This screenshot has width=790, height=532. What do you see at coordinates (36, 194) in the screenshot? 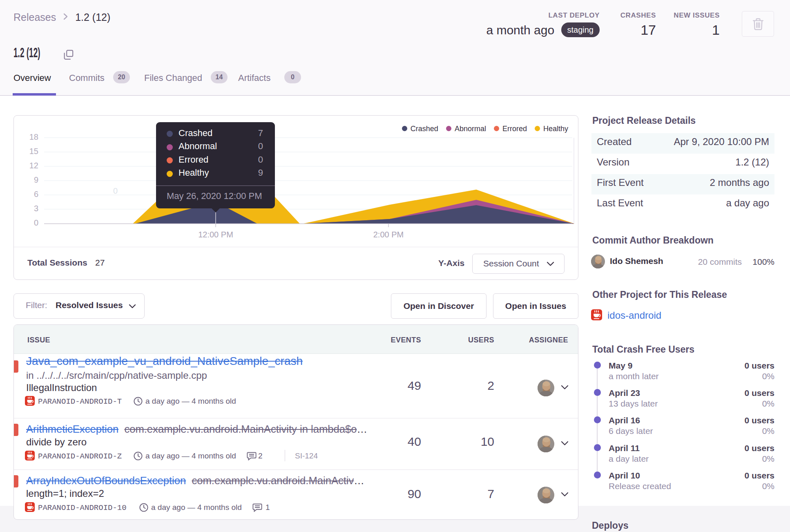
I see `svg-text: 6` at bounding box center [36, 194].